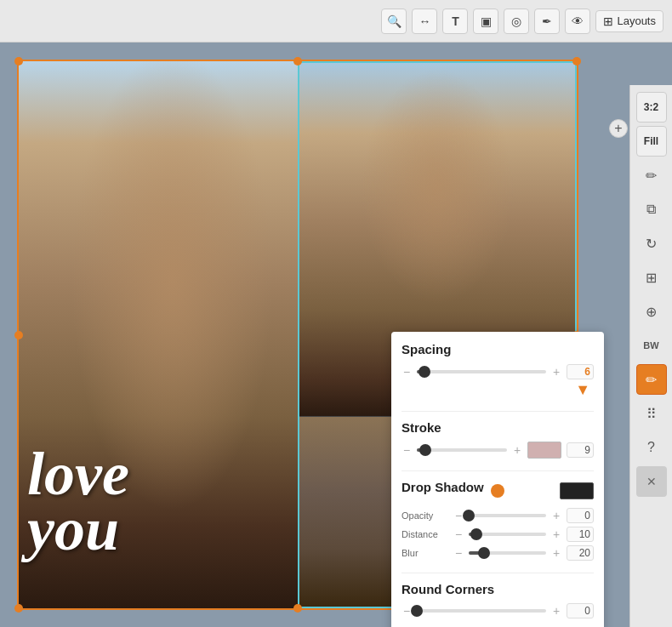 This screenshot has height=627, width=672. Describe the element at coordinates (458, 553) in the screenshot. I see `blur-minus-button: −` at that location.